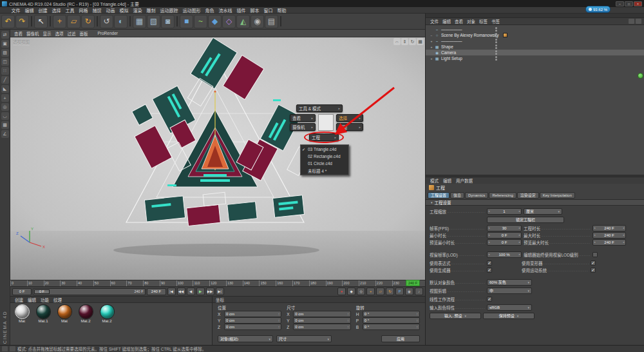 This screenshot has height=352, width=644. I want to click on menu-item: 动画, so click(111, 10).